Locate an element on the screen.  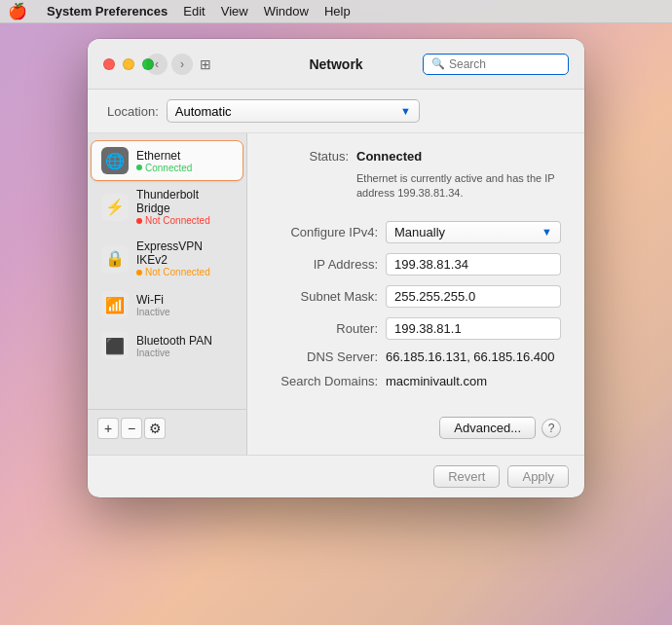
help-button: ? is located at coordinates (551, 428).